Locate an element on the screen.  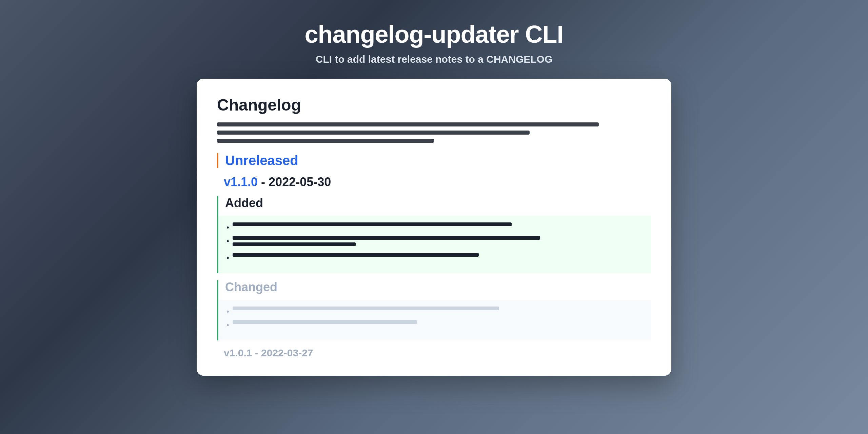
version-110-link: v1.1.0 is located at coordinates (241, 182).